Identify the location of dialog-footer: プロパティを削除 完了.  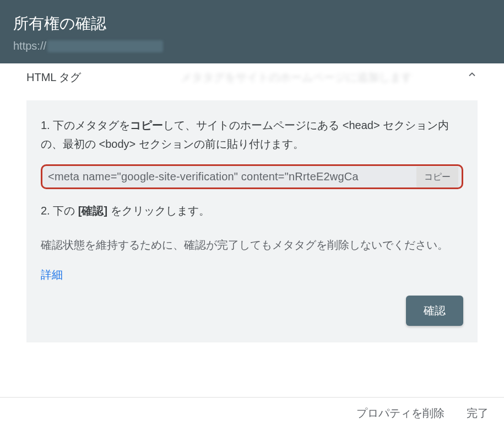
(252, 413).